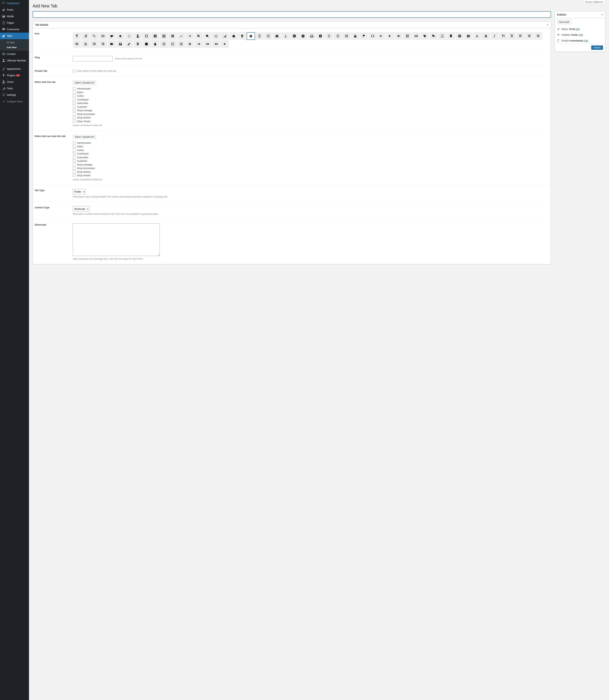 This screenshot has width=609, height=700. I want to click on icon-option-star, so click(120, 36).